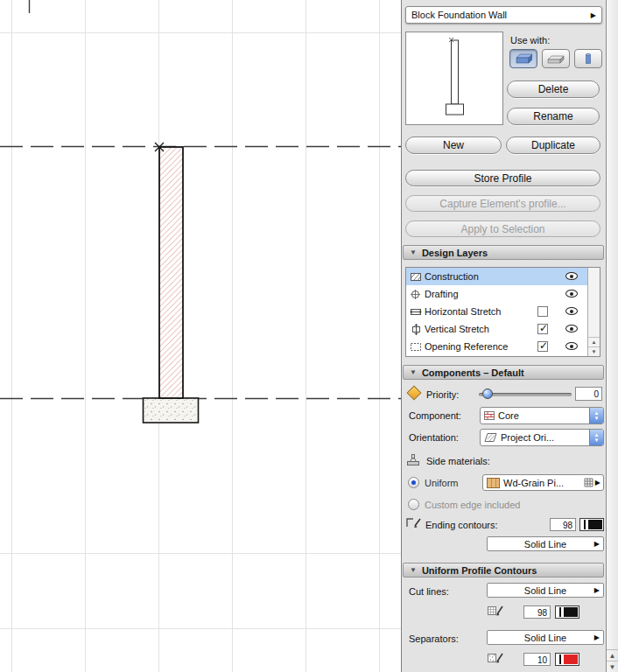 This screenshot has width=618, height=672. I want to click on components-header: ▼ Components – Default, so click(503, 373).